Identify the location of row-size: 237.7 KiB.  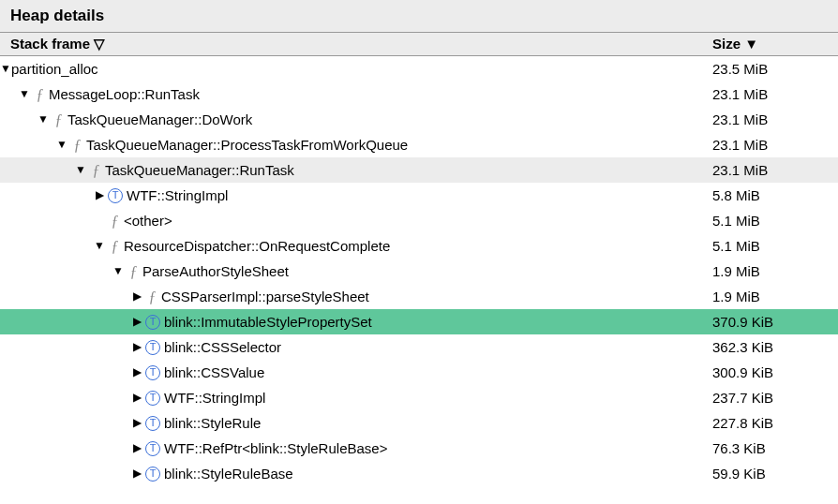
(775, 397).